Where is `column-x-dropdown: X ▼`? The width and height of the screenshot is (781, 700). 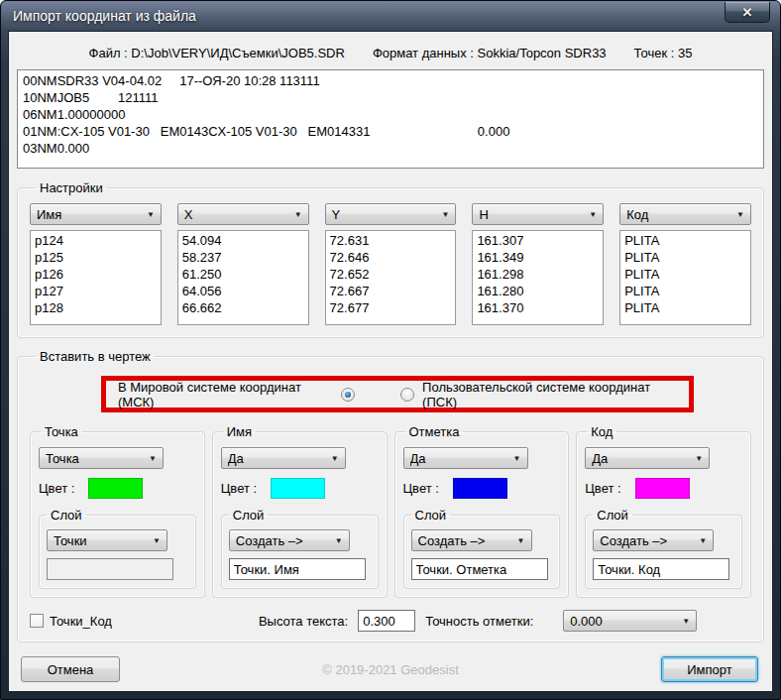
column-x-dropdown: X ▼ is located at coordinates (244, 214).